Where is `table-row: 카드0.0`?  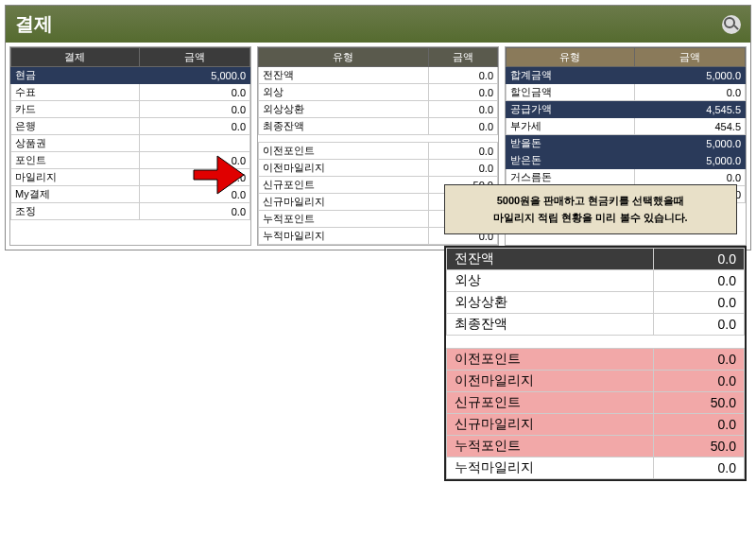 table-row: 카드0.0 is located at coordinates (130, 110).